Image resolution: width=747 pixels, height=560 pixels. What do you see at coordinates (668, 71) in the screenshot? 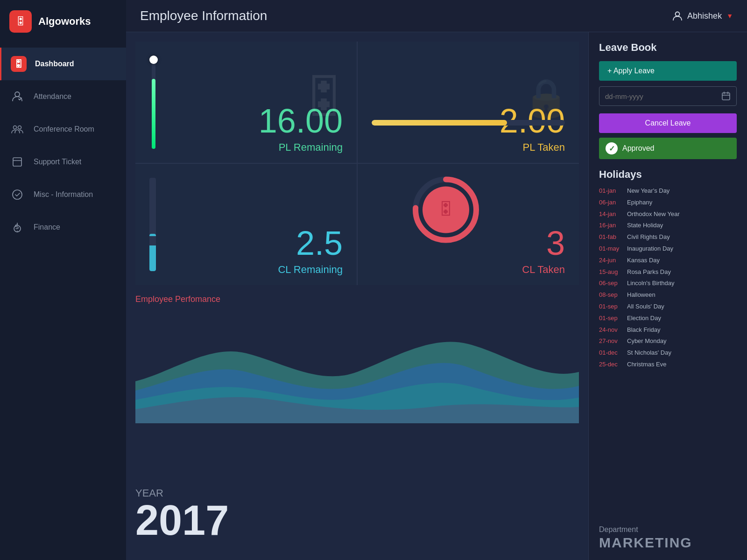
I see `apply-leave-button: + Apply Leave` at bounding box center [668, 71].